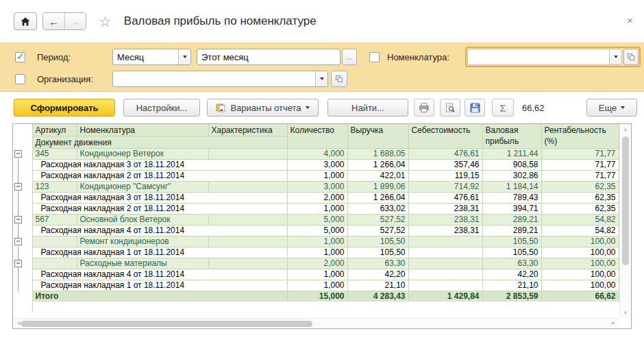 Image resolution: width=644 pixels, height=340 pixels. Describe the element at coordinates (317, 324) in the screenshot. I see `horizontal-scrollbar: ◄ ►` at that location.